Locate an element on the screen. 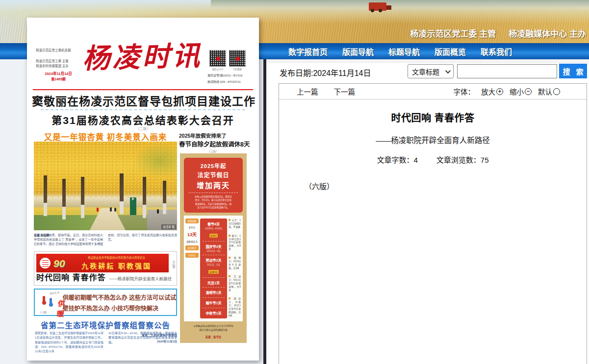 The height and width of the screenshot is (364, 589). heating-headline-1: 供暖初期暖气不热怎么办 这些方法可以试试 is located at coordinates (120, 297).